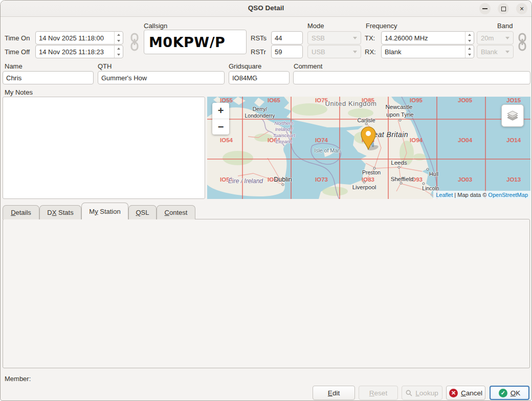 This screenshot has width=532, height=401. I want to click on tx-frequency-input, so click(424, 38).